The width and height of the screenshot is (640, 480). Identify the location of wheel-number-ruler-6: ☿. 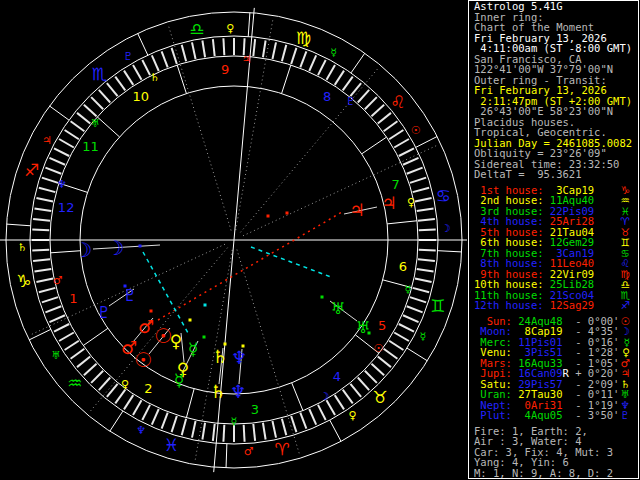
(408, 290).